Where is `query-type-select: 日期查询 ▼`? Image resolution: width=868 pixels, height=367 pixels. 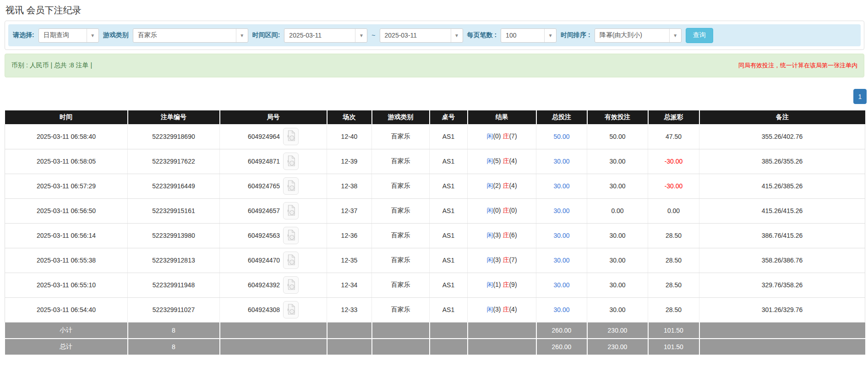
query-type-select: 日期查询 ▼ is located at coordinates (69, 36).